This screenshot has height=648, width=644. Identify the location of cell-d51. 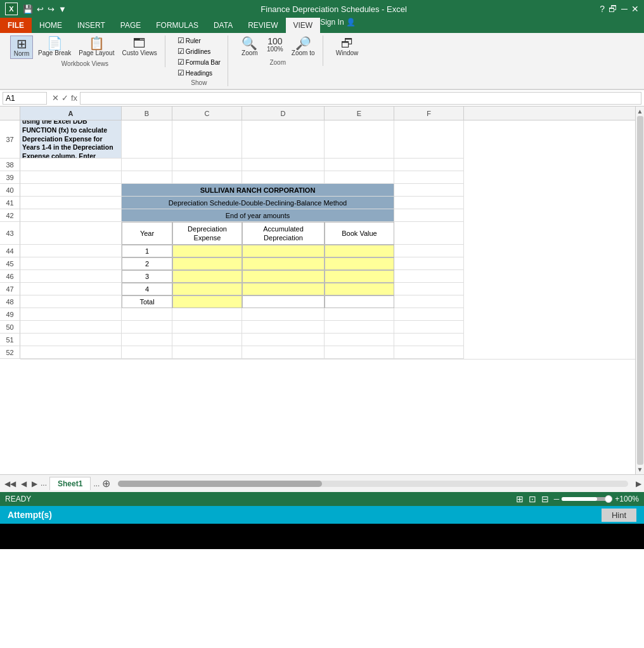
(283, 340).